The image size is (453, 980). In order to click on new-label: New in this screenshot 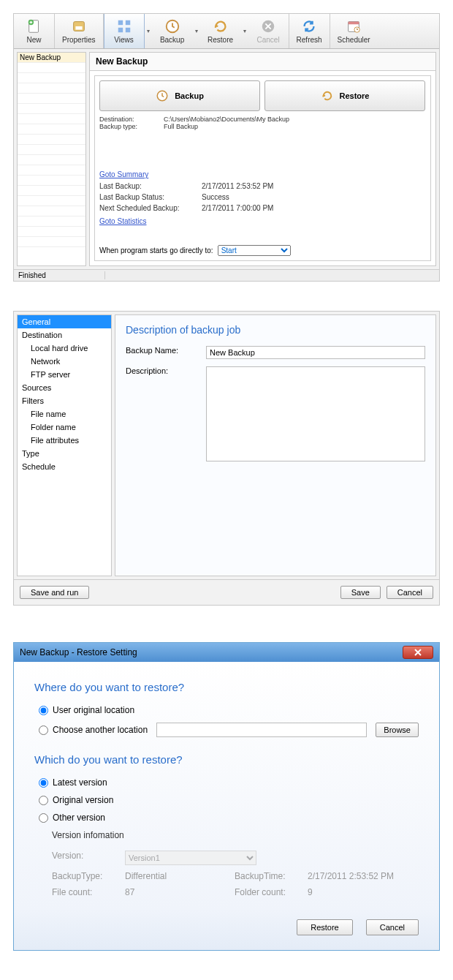, I will do `click(34, 39)`.